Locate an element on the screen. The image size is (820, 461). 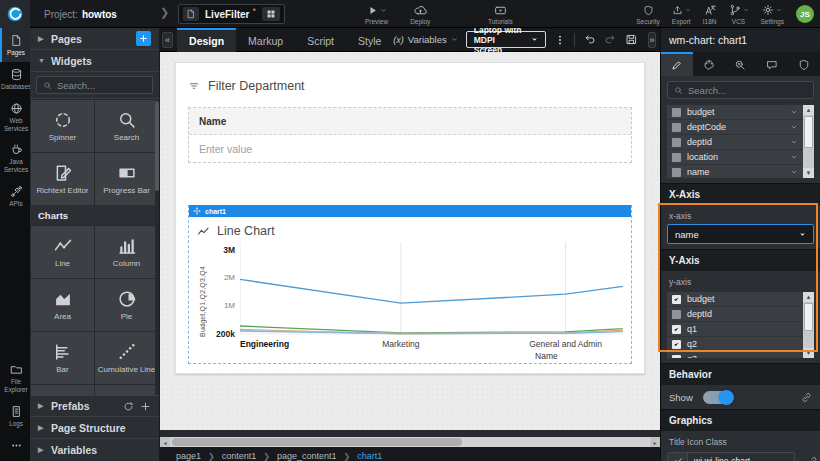
deploy-button: Deploy is located at coordinates (420, 14).